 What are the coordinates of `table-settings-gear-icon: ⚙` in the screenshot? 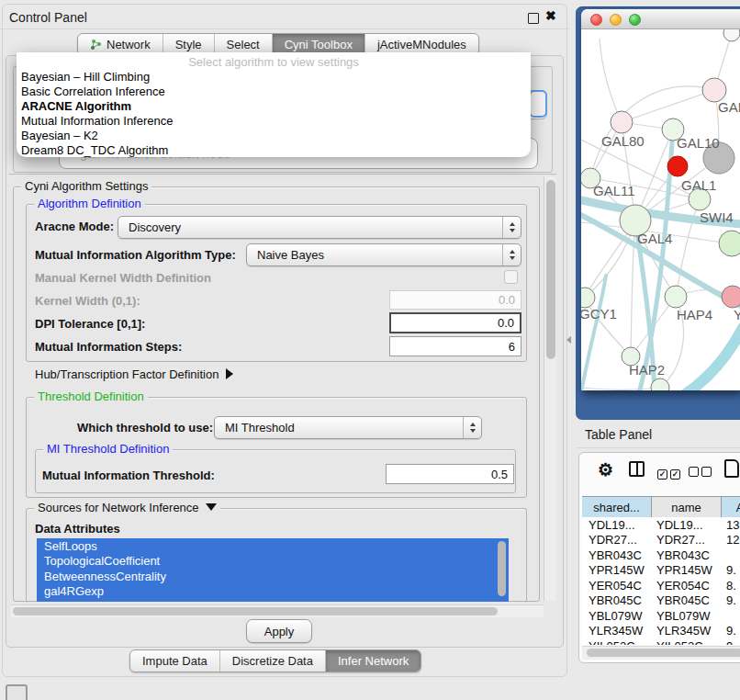 It's located at (606, 470).